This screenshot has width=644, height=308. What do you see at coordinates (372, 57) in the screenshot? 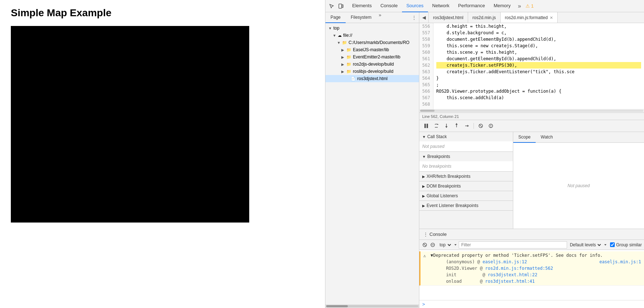
I see `file-tree-item-eventemitter: ▶ 📁 EventEmitter2-master/lib` at bounding box center [372, 57].